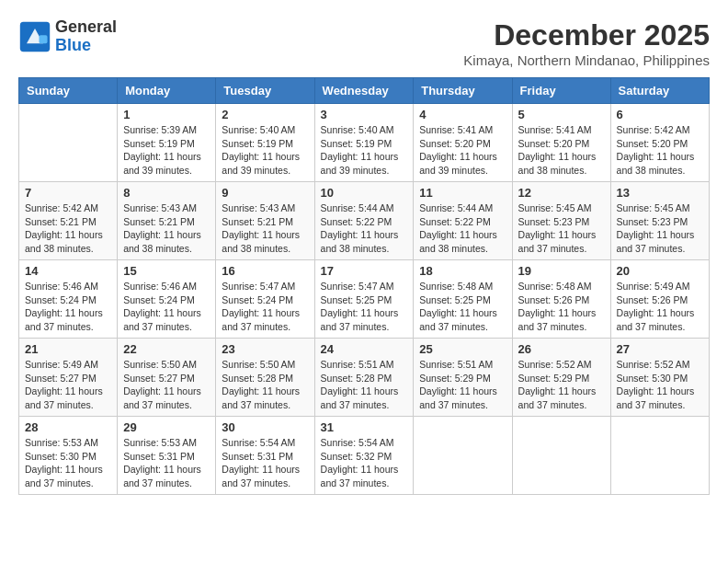  Describe the element at coordinates (86, 37) in the screenshot. I see `logo-text: General Blue` at that location.